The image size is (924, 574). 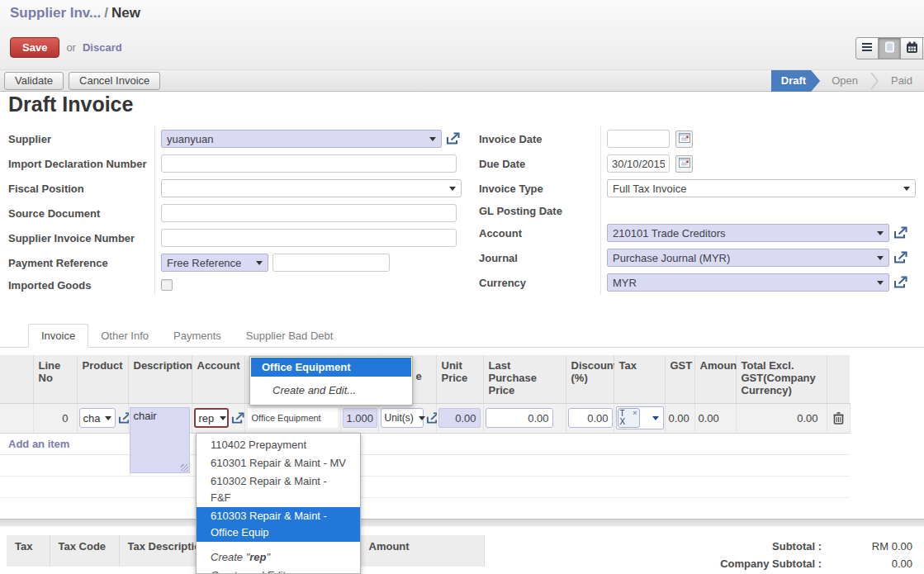 What do you see at coordinates (278, 490) in the screenshot?
I see `dropdown-option-repair-ff: 610302 Repair & Maint - F&F` at bounding box center [278, 490].